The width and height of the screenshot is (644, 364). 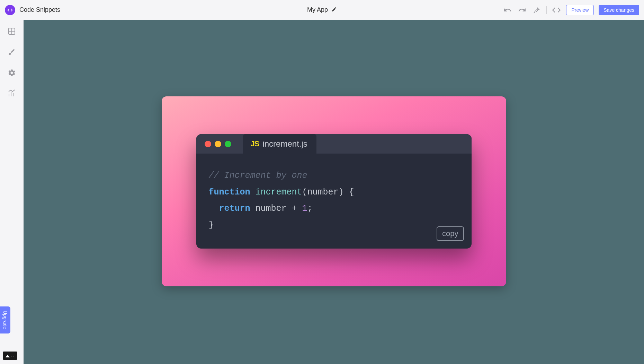 I want to click on code-line: // Increment by one, so click(x=334, y=176).